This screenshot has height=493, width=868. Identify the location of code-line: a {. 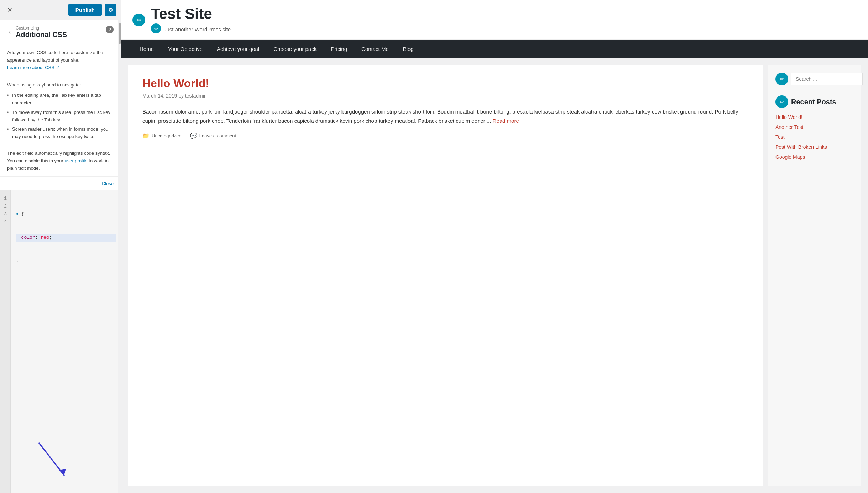
(66, 214).